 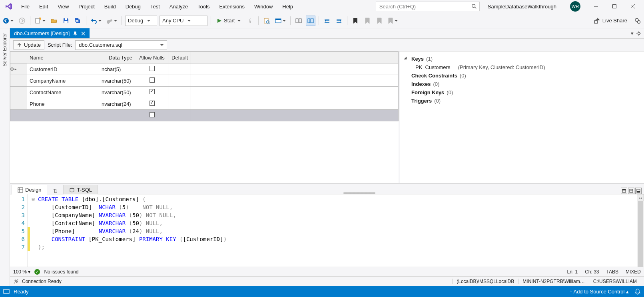 What do you see at coordinates (83, 34) in the screenshot?
I see `close-tab-icon` at bounding box center [83, 34].